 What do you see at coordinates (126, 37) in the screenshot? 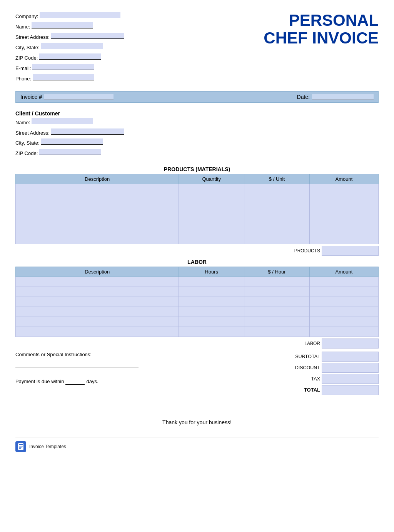
I see `street-row: Street Address:` at bounding box center [126, 37].